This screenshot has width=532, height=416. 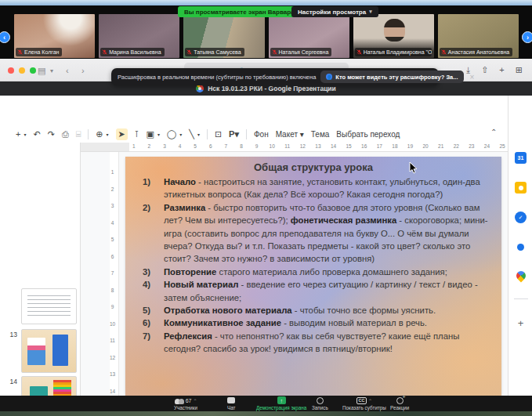 I want to click on vertical-ruler: 1234567891011121314, so click(x=114, y=274).